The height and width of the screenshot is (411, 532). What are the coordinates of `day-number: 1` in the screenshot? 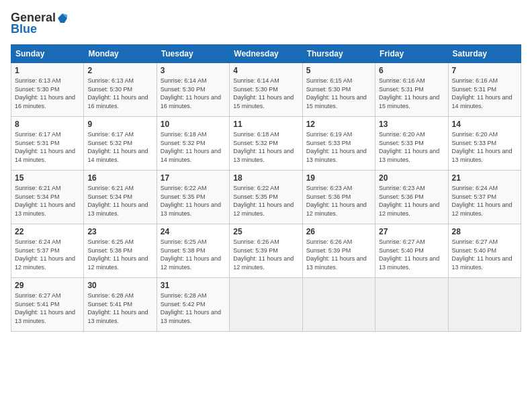 It's located at (47, 71).